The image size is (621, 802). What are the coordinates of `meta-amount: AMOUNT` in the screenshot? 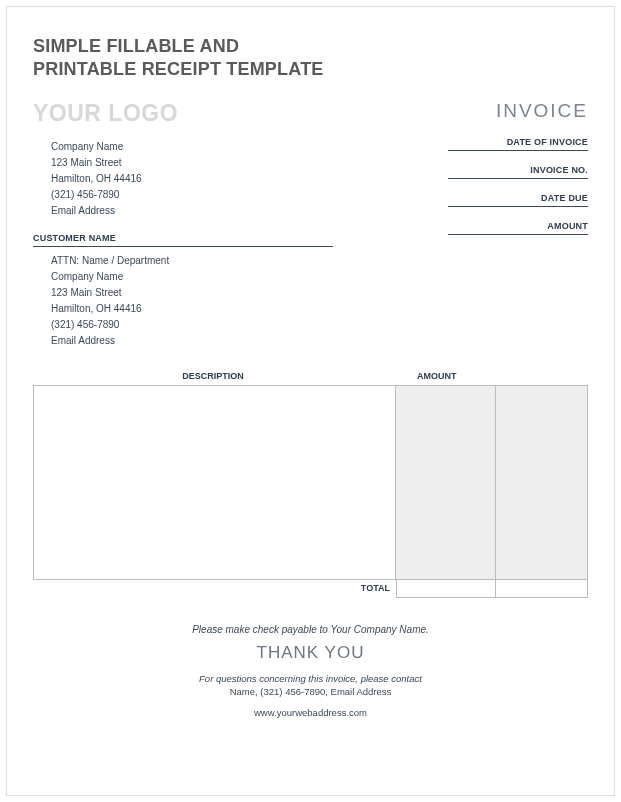 It's located at (518, 228).